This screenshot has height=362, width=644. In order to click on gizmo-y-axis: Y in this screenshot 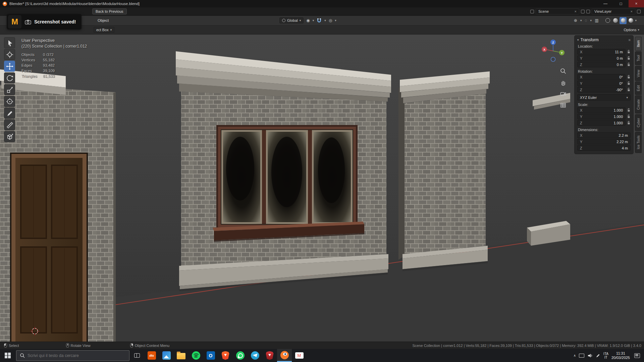, I will do `click(562, 53)`.